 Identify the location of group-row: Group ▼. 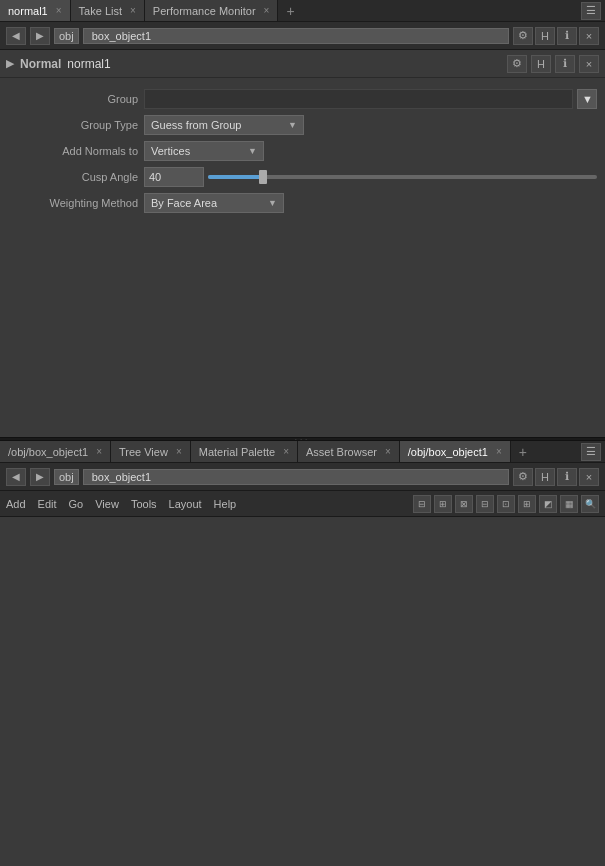
(302, 99).